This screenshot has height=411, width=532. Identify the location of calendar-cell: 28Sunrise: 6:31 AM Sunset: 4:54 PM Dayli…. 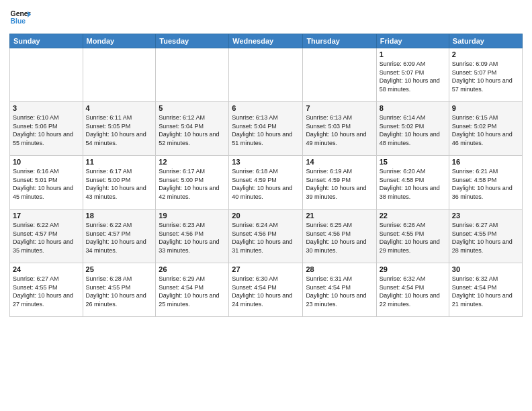
(340, 290).